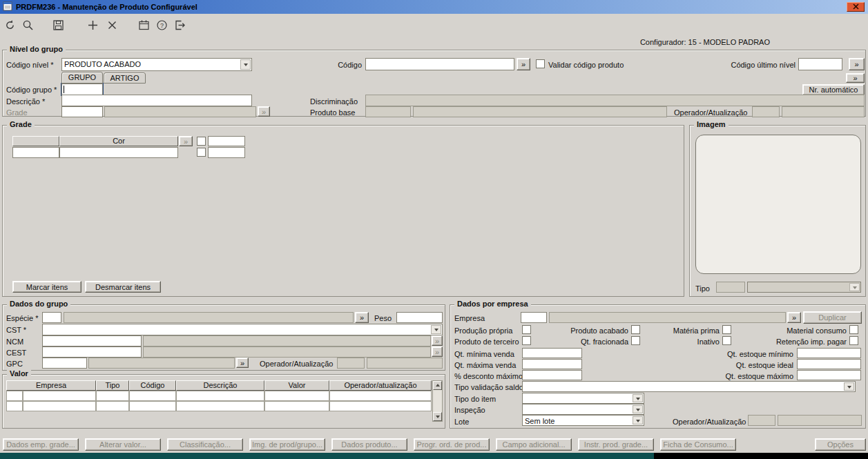 The height and width of the screenshot is (459, 868). Describe the element at coordinates (762, 420) in the screenshot. I see `empresa-operador-code-field` at that location.